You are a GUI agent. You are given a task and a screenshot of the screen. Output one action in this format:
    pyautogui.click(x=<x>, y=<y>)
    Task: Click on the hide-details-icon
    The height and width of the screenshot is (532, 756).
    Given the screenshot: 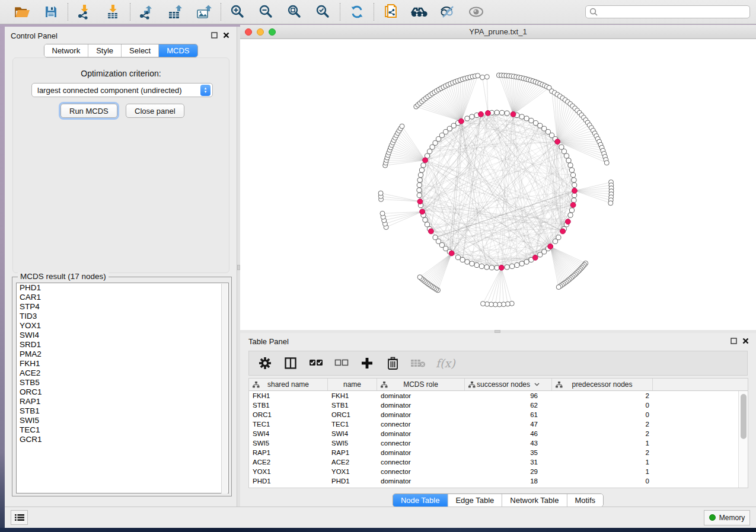 What is the action you would take?
    pyautogui.click(x=448, y=12)
    